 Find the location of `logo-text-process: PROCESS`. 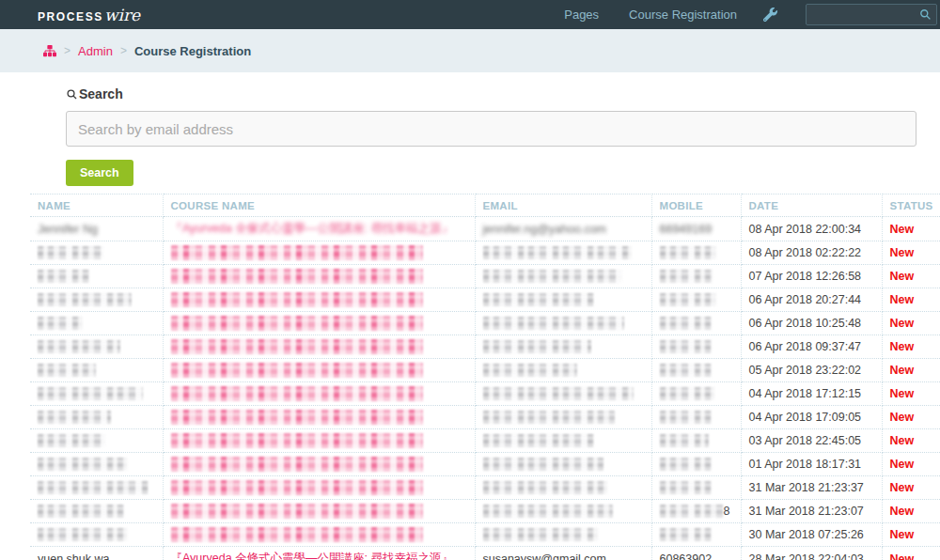

logo-text-process: PROCESS is located at coordinates (70, 17).